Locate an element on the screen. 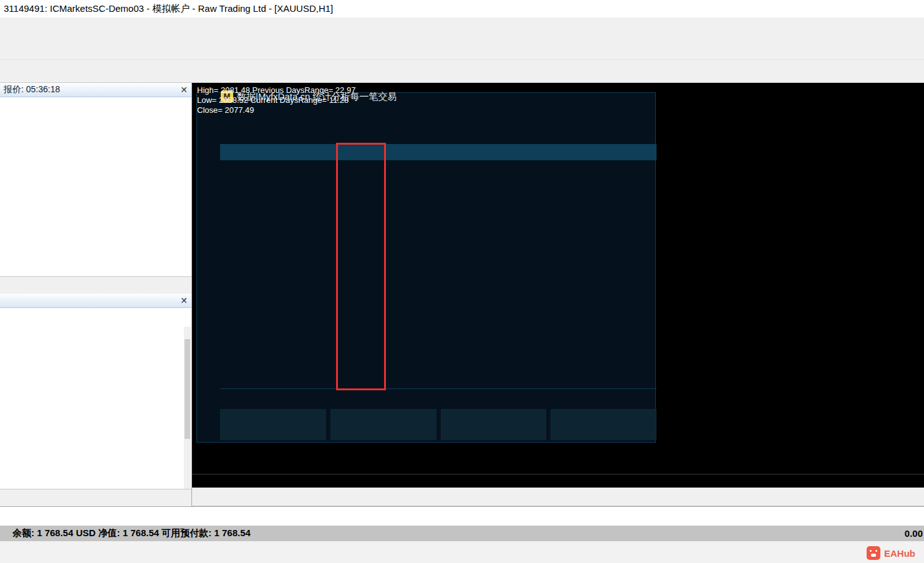 This screenshot has width=924, height=563. chart-high-line: High= 2081.48 Previous DaysRange= 22.97 is located at coordinates (276, 90).